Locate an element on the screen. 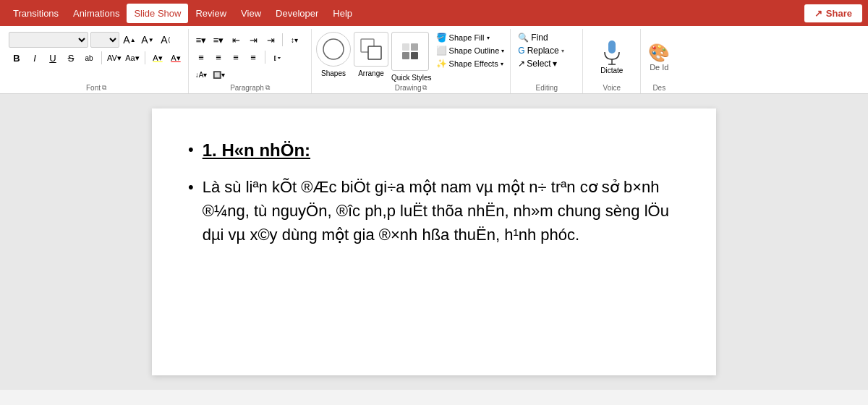 This screenshot has width=868, height=405. heading-text: 1. H«n nhÖn: is located at coordinates (441, 150).